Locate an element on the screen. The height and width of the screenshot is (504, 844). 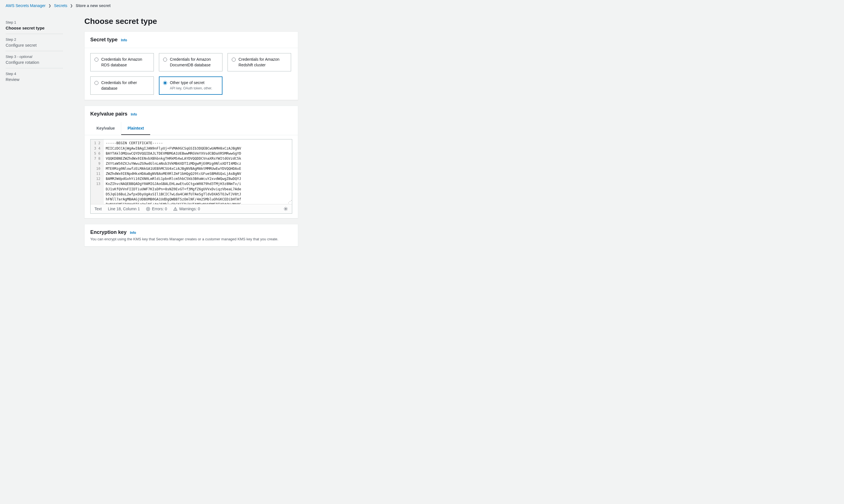
wizard-steps-sidebar: Step 1 Choose secret type Step 2 Configu… is located at coordinates (42, 137).